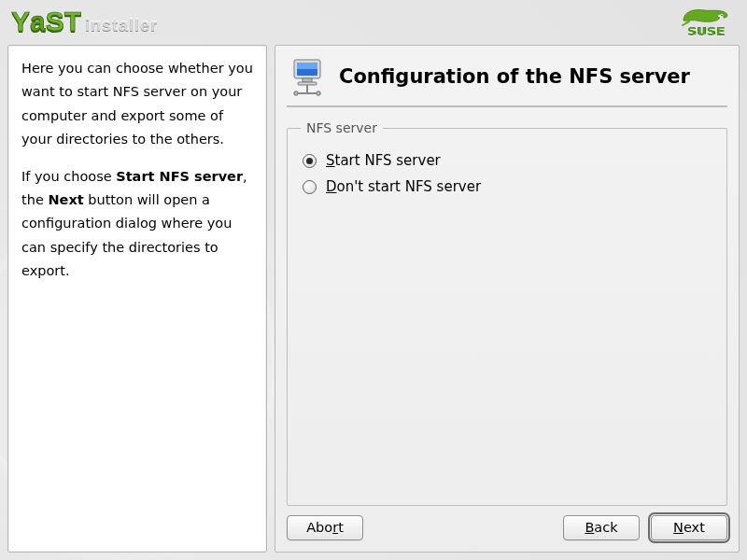 This screenshot has height=560, width=747. Describe the element at coordinates (706, 16) in the screenshot. I see `chameleon-icon` at that location.